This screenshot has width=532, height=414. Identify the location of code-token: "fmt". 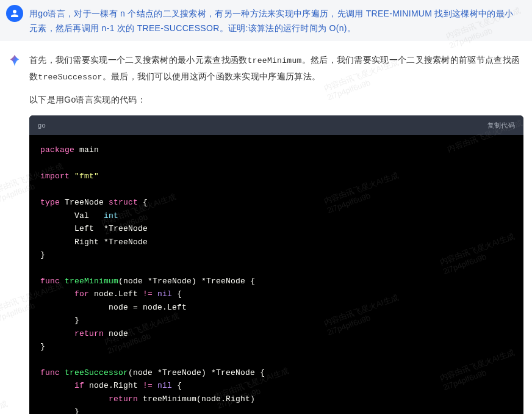
(87, 176).